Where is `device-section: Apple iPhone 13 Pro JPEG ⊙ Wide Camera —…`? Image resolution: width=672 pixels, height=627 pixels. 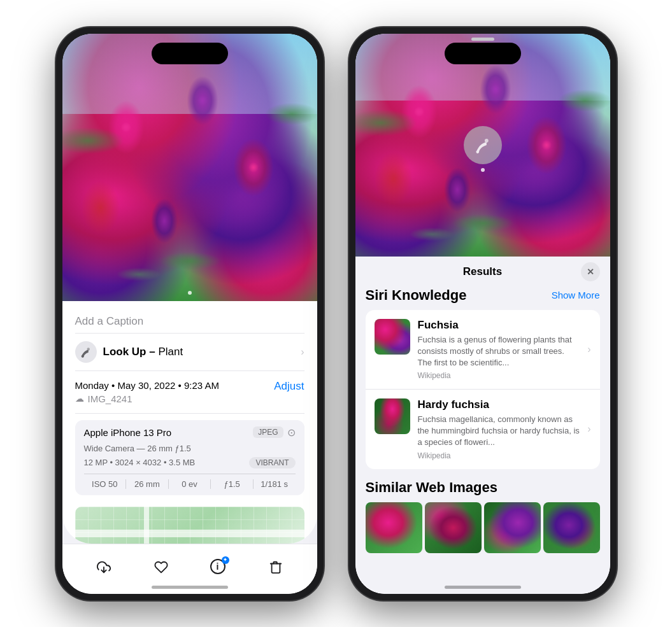 device-section: Apple iPhone 13 Pro JPEG ⊙ Wide Camera —… is located at coordinates (190, 458).